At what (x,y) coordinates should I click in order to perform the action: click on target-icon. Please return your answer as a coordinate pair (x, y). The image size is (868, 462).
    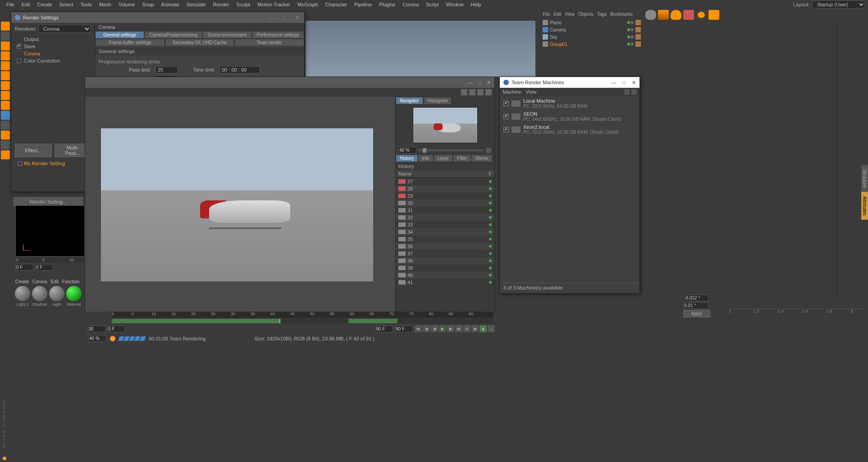
    Looking at the image, I should click on (701, 15).